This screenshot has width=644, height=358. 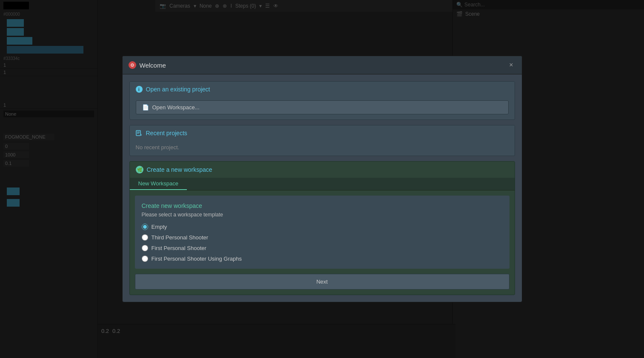 What do you see at coordinates (322, 248) in the screenshot?
I see `template-first-ps-item: First Personal Shooter` at bounding box center [322, 248].